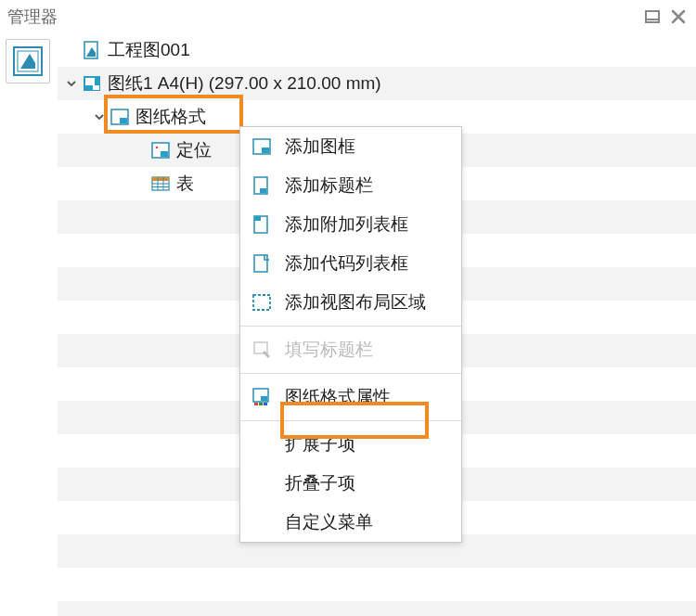 Image resolution: width=696 pixels, height=616 pixels. What do you see at coordinates (377, 83) in the screenshot?
I see `tree-item-sheet: 图纸1 A4(H) (297.00 x 210.00 mm)` at bounding box center [377, 83].